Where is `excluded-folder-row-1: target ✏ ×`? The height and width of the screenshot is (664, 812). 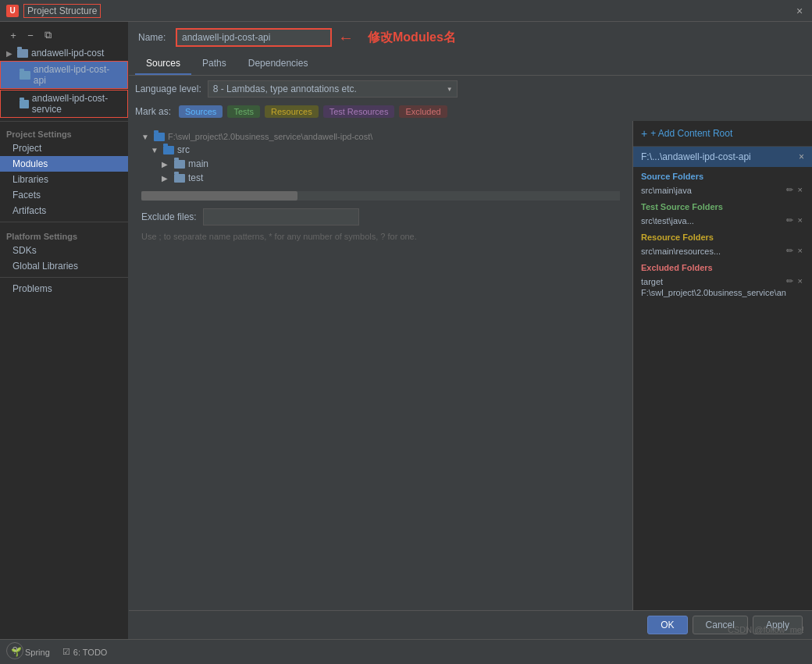 excluded-folder-row-1: target ✏ × is located at coordinates (723, 281).